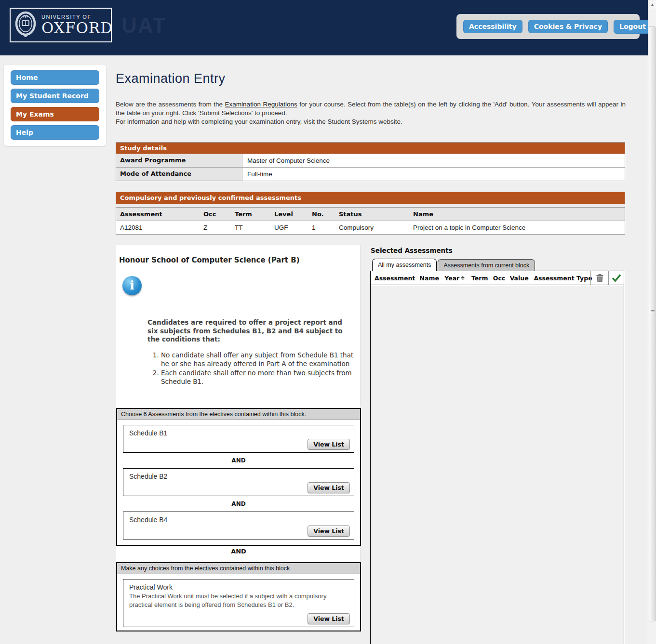 This screenshot has width=656, height=644. I want to click on app-header: UNIVERSITY OF OXFORD UAT Accessibility C…, so click(328, 28).